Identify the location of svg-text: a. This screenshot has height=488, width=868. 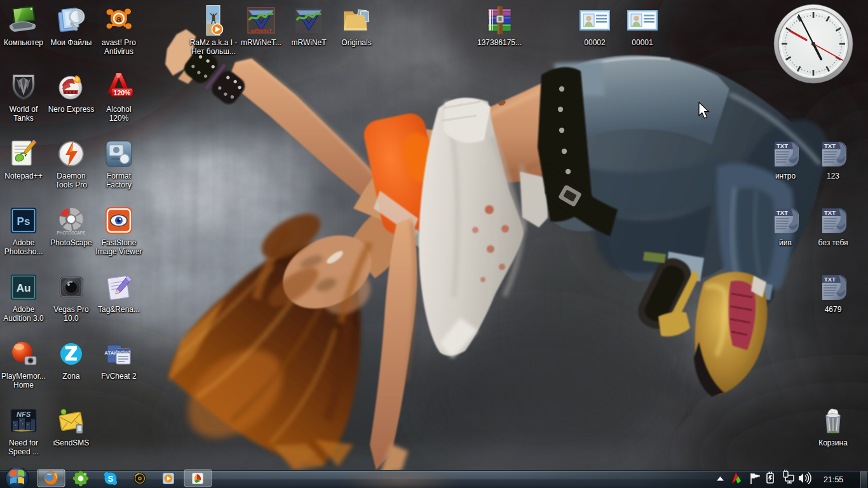
(119, 19).